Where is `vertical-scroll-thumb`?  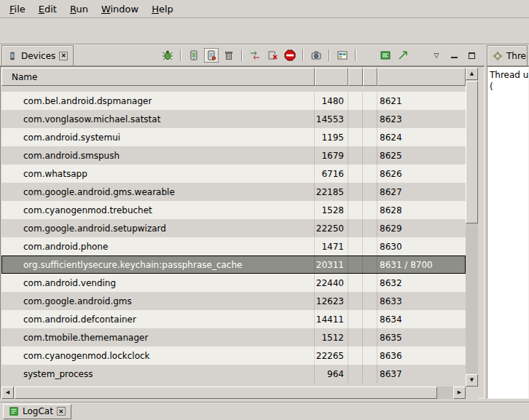 vertical-scroll-thumb is located at coordinates (472, 152).